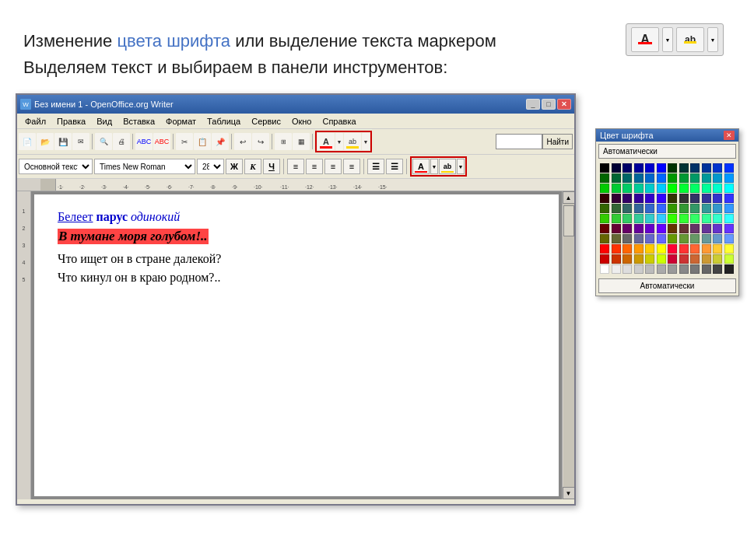 The height and width of the screenshot is (560, 747). I want to click on italic-button: К, so click(253, 166).